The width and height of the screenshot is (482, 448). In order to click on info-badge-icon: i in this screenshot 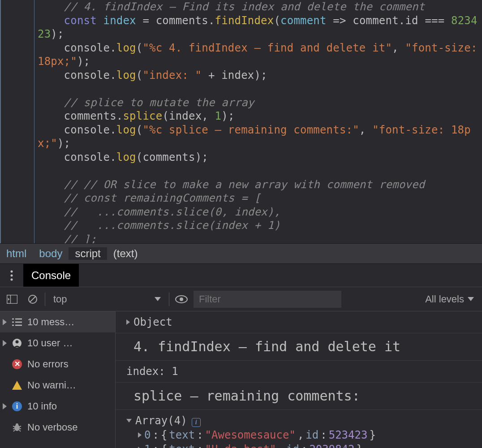, I will do `click(196, 422)`.